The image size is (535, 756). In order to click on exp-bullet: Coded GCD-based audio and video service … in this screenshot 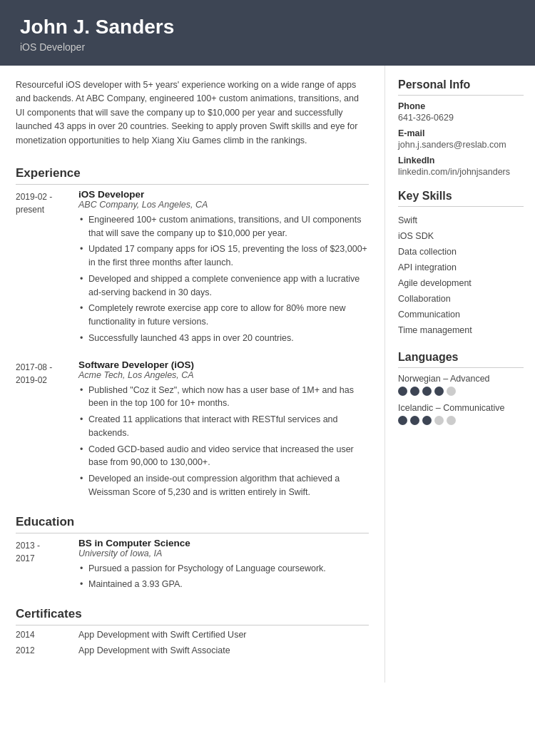, I will do `click(224, 456)`.